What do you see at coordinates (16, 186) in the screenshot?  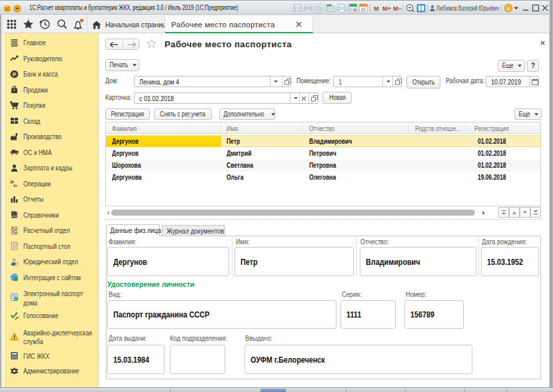 I see `svg-text: Кт` at bounding box center [16, 186].